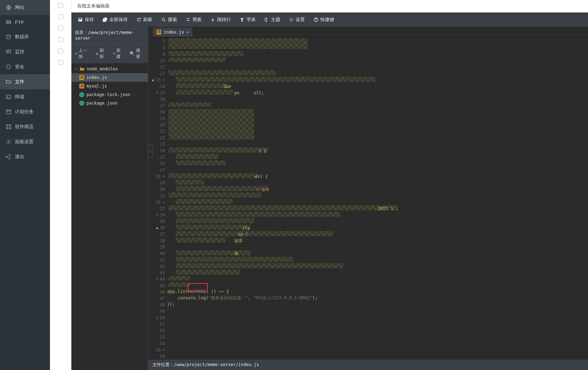 The height and width of the screenshot is (370, 588). What do you see at coordinates (291, 20) in the screenshot?
I see `gear-icon` at bounding box center [291, 20].